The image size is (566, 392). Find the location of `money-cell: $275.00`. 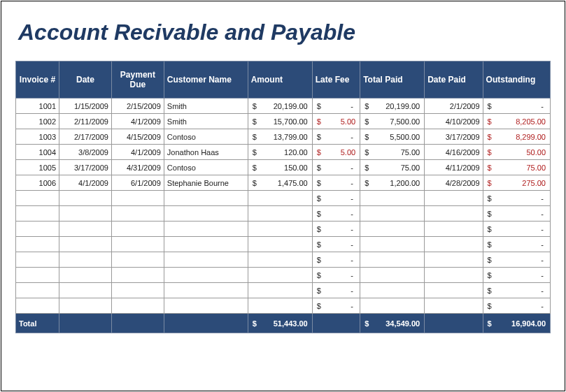

money-cell: $275.00 is located at coordinates (516, 183).